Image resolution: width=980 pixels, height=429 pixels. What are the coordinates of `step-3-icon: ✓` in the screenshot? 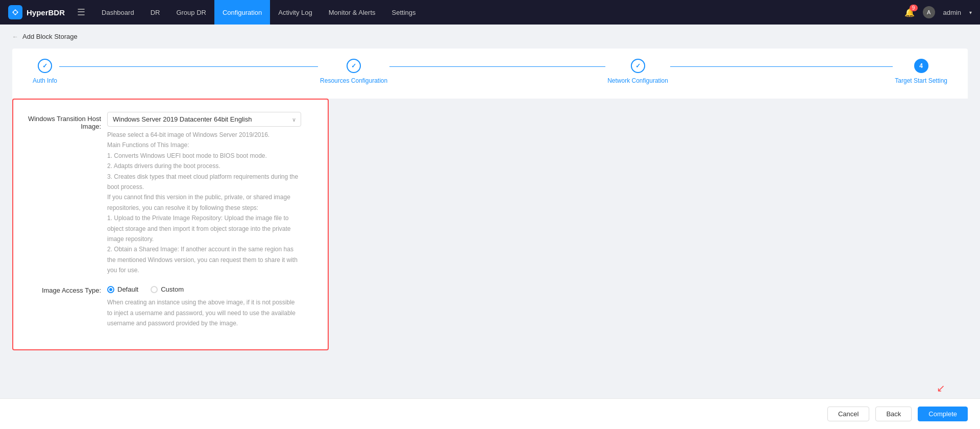 It's located at (638, 66).